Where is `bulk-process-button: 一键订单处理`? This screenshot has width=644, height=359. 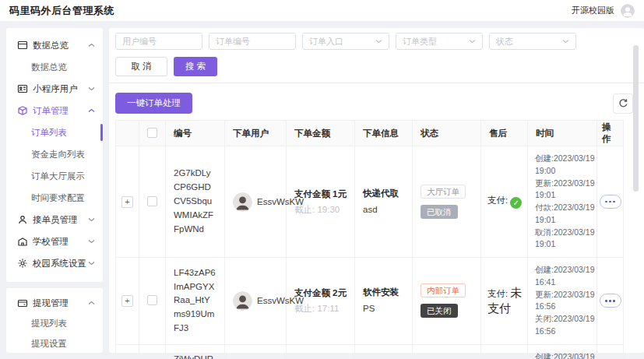 bulk-process-button: 一键订单处理 is located at coordinates (154, 103).